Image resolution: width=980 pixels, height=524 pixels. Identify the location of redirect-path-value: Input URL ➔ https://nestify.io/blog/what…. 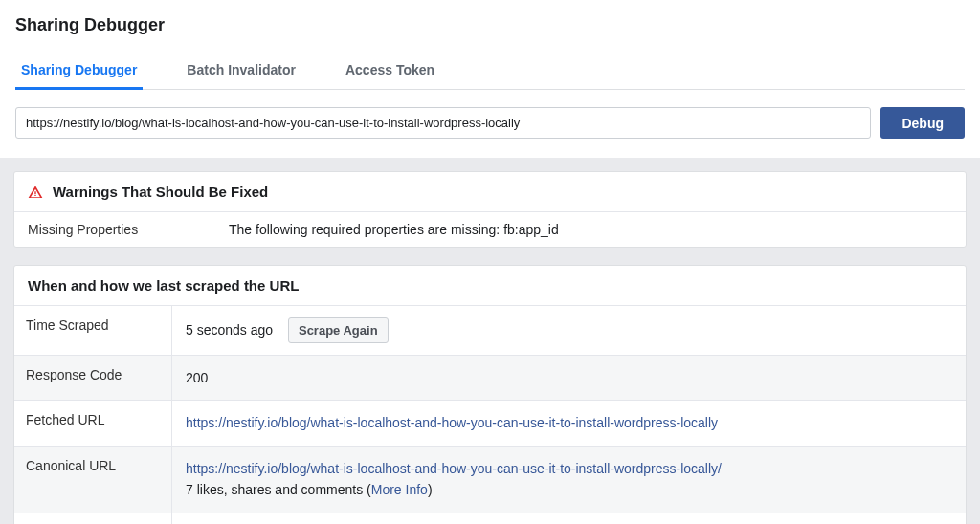
(568, 518).